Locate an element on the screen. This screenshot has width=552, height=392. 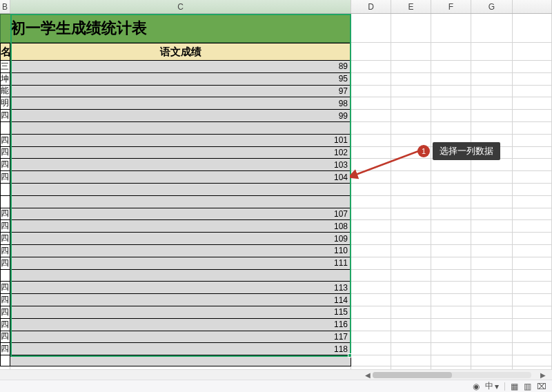
cell-score: 97 is located at coordinates (181, 92).